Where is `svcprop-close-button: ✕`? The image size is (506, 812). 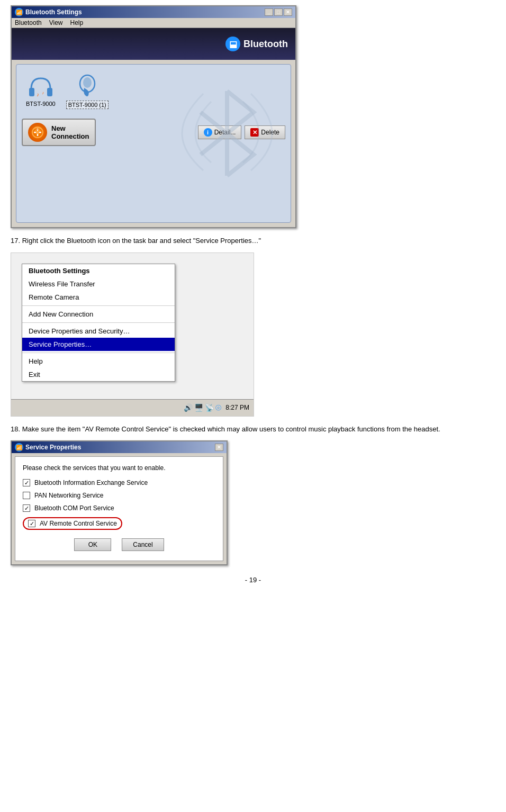
svcprop-close-button: ✕ is located at coordinates (219, 447).